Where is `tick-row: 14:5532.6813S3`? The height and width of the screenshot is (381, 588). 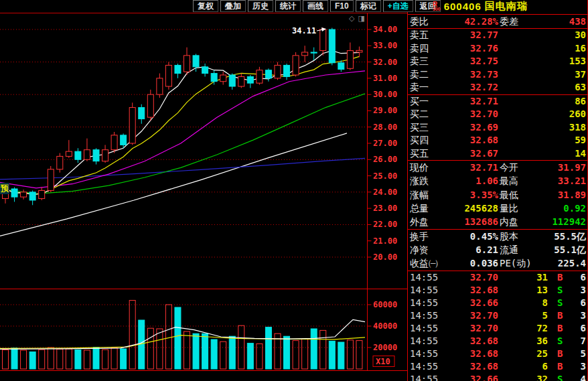 tick-row: 14:5532.6813S3 is located at coordinates (498, 291).